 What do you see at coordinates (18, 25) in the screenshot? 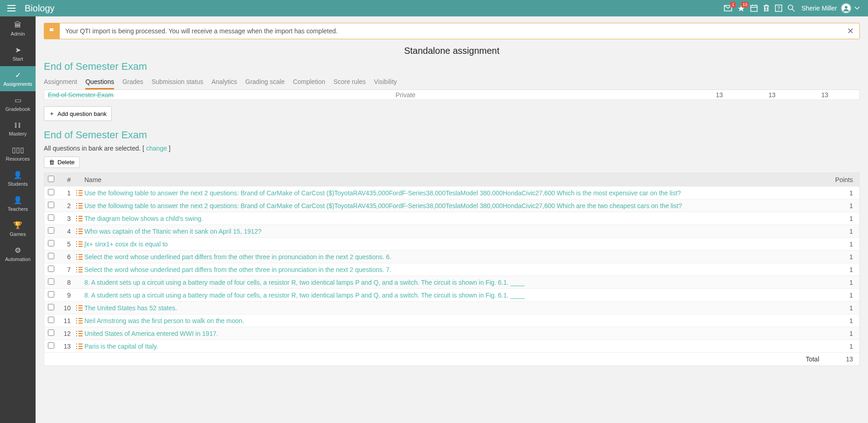
I see `admin-icon: 🏛` at bounding box center [18, 25].